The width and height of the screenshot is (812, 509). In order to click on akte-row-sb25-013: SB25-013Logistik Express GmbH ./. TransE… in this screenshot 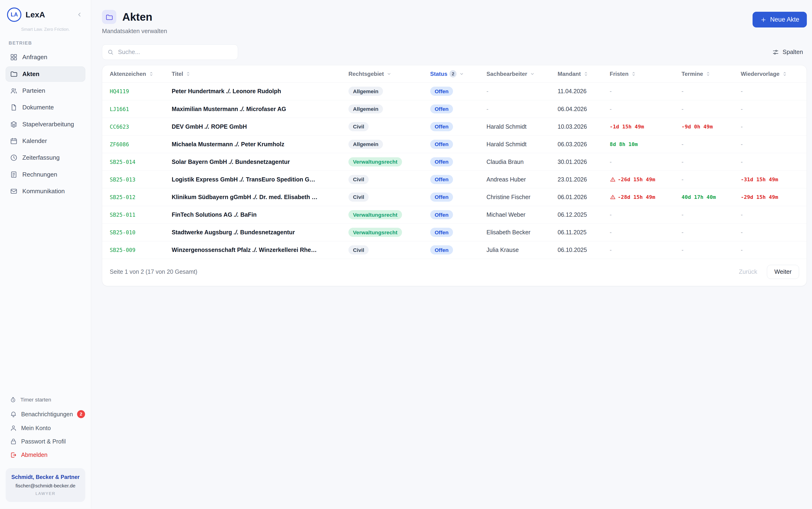, I will do `click(454, 179)`.